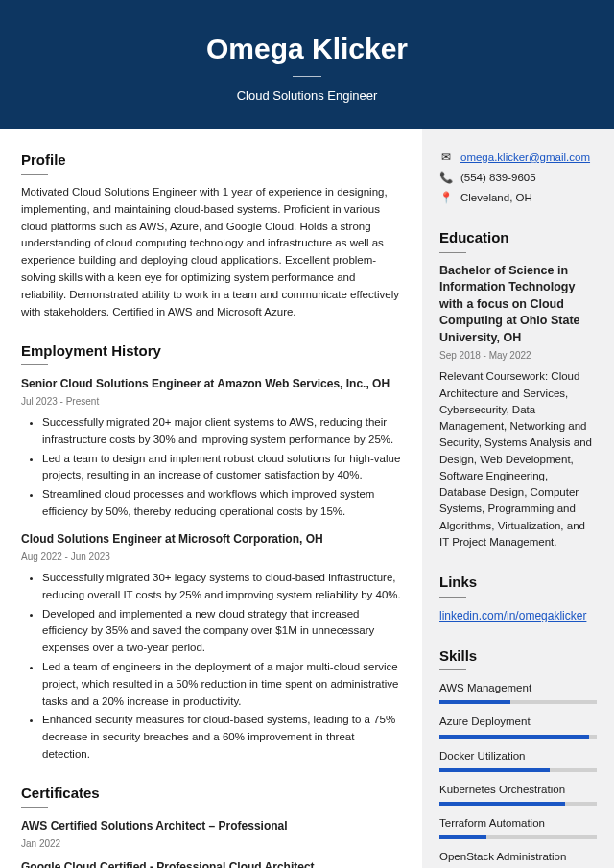 The width and height of the screenshot is (614, 868). Describe the element at coordinates (518, 857) in the screenshot. I see `skill-name: OpenStack Administration` at that location.